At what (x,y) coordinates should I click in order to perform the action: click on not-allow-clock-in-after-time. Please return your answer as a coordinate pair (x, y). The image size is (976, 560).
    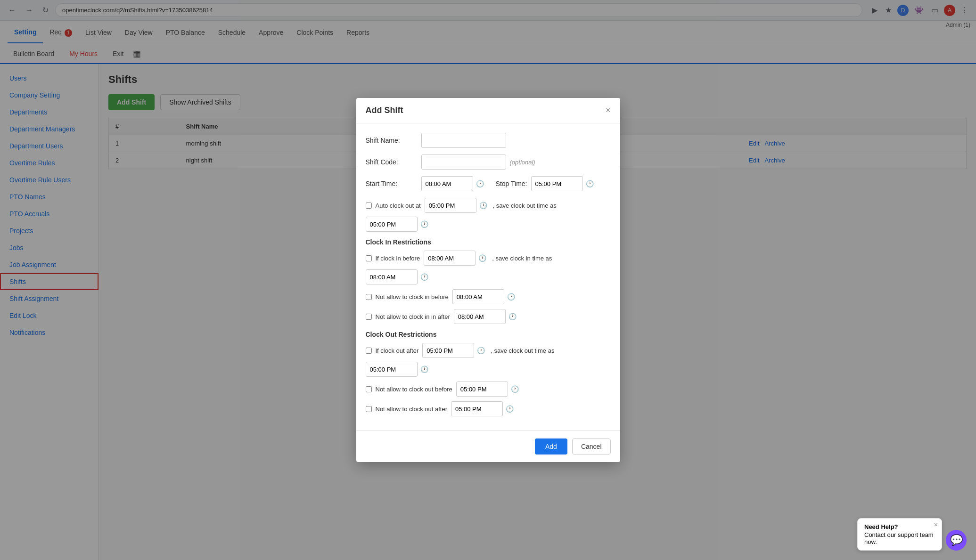
    Looking at the image, I should click on (480, 317).